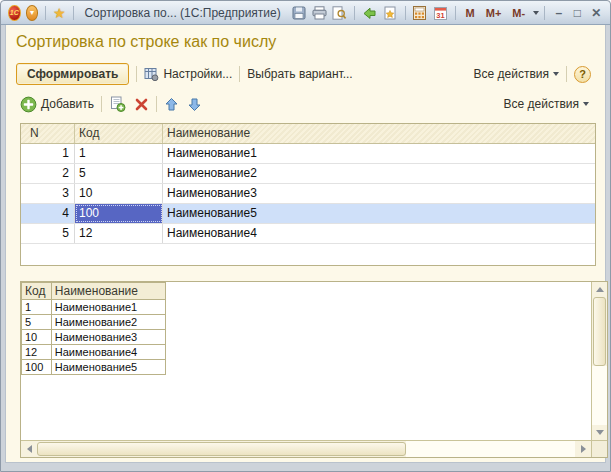 The image size is (611, 472). I want to click on chevron-down-icon: ▾, so click(32, 12).